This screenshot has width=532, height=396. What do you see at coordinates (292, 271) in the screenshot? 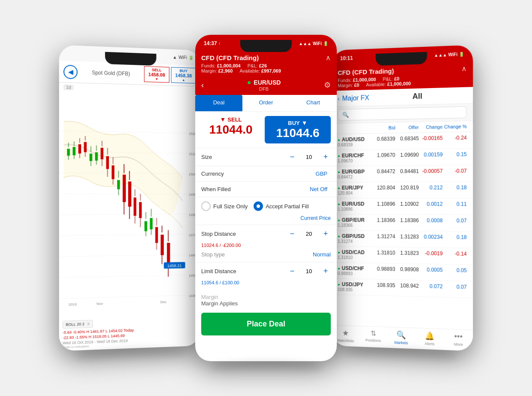
I see `limit-dist-decrease-btn: −` at bounding box center [292, 271].